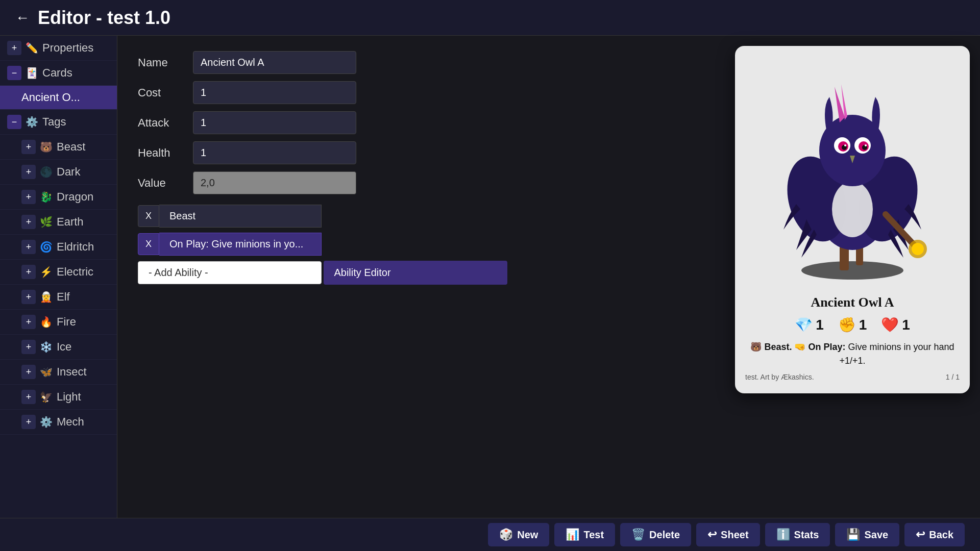  I want to click on sidebar-item-dark: + 🌑 Dark, so click(58, 172).